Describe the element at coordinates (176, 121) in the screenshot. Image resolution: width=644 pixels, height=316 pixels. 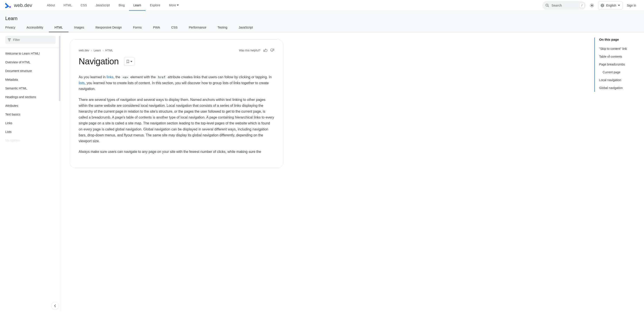
I see `paragraph: There are several types of navigation an…` at that location.